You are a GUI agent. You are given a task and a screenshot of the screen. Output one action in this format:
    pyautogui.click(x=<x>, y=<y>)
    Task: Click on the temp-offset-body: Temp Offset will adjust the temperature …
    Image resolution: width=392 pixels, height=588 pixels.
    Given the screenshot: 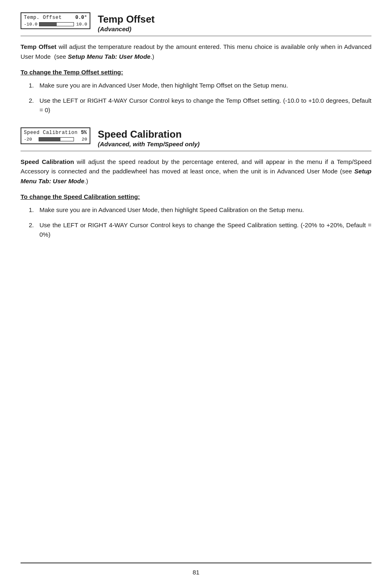 What is the action you would take?
    pyautogui.click(x=196, y=52)
    